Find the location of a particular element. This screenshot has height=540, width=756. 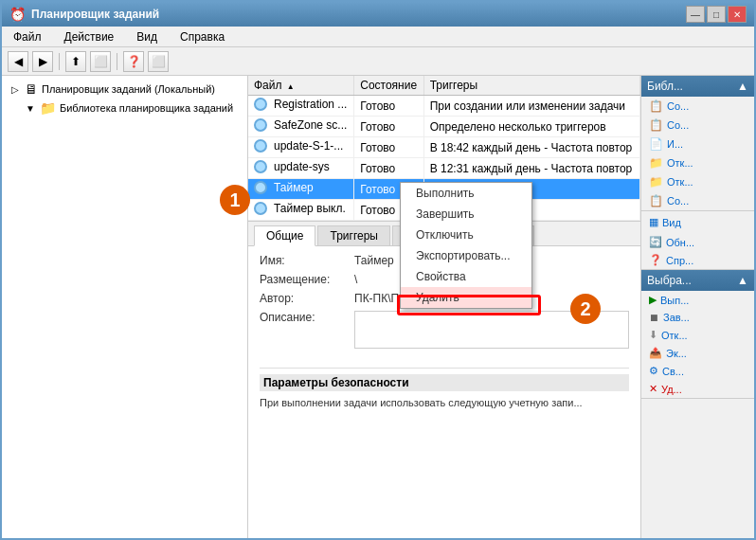

action-export: 📤 Эк... is located at coordinates (697, 352).